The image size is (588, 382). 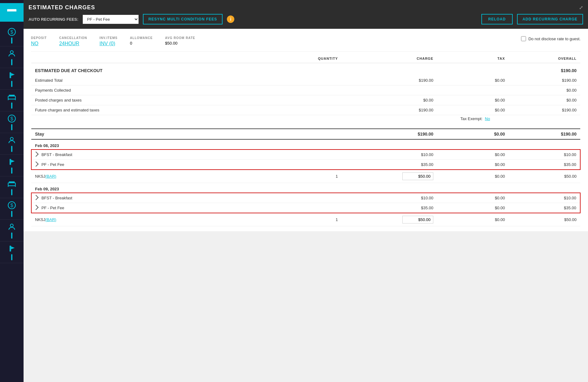 I want to click on reload-button: RELOAD, so click(x=497, y=19).